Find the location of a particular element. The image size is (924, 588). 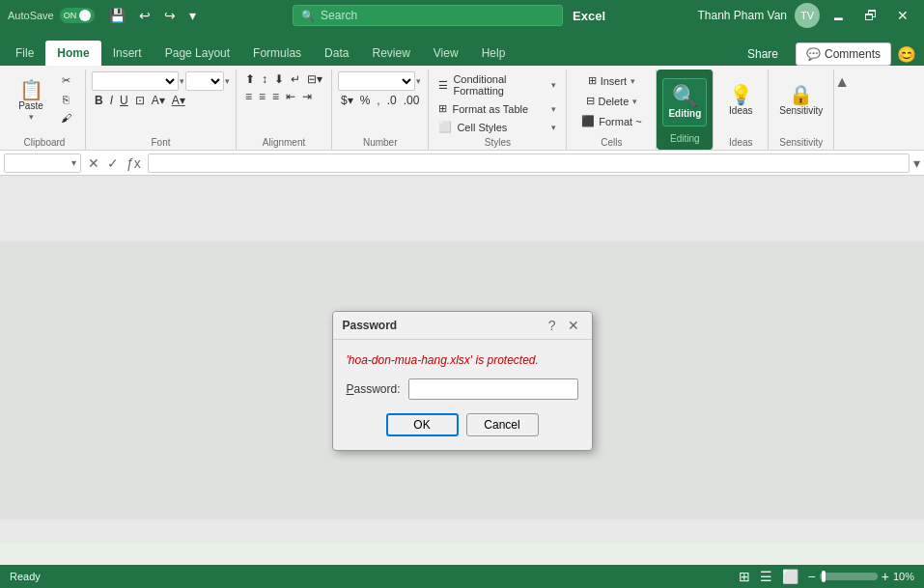

cells-label: Cells is located at coordinates (611, 143).